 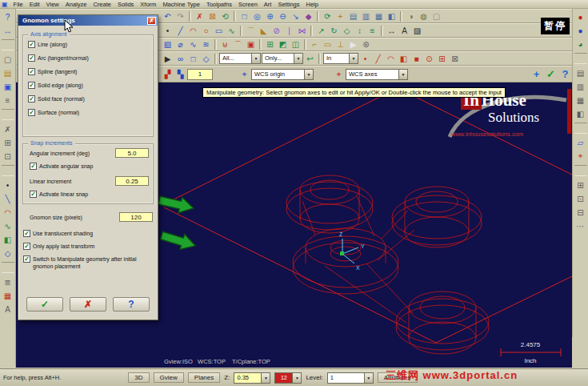 I want to click on spline-icon: ∿, so click(x=8, y=226).